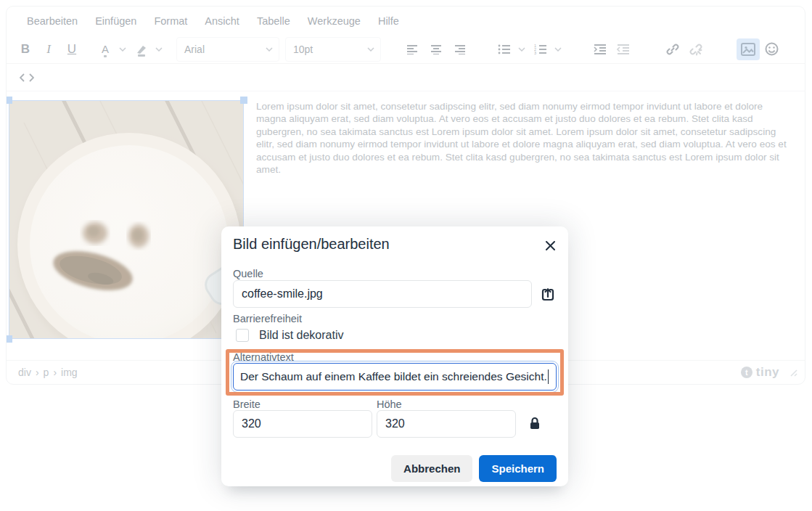 This screenshot has height=511, width=812. Describe the element at coordinates (747, 372) in the screenshot. I see `brand-icon: t` at that location.